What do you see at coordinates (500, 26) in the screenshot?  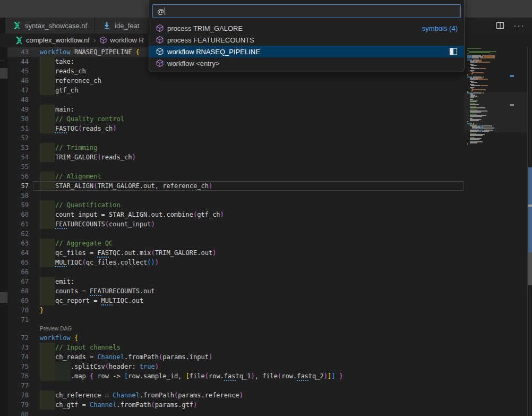 I see `split-editor-button` at bounding box center [500, 26].